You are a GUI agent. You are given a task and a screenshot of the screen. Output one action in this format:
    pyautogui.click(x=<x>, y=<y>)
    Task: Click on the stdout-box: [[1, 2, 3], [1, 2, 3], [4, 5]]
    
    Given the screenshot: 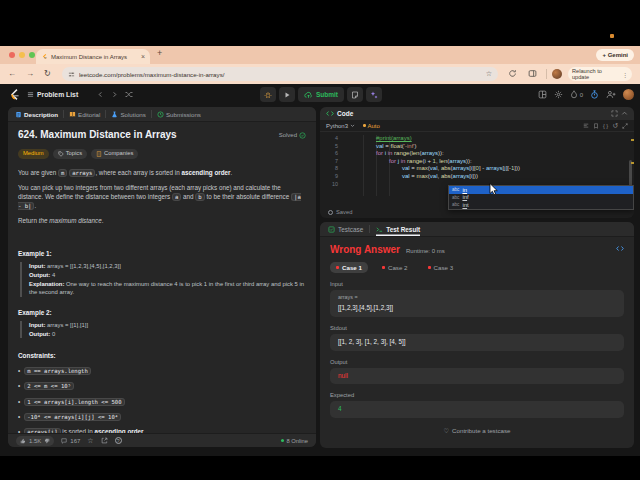 What is the action you would take?
    pyautogui.click(x=477, y=342)
    